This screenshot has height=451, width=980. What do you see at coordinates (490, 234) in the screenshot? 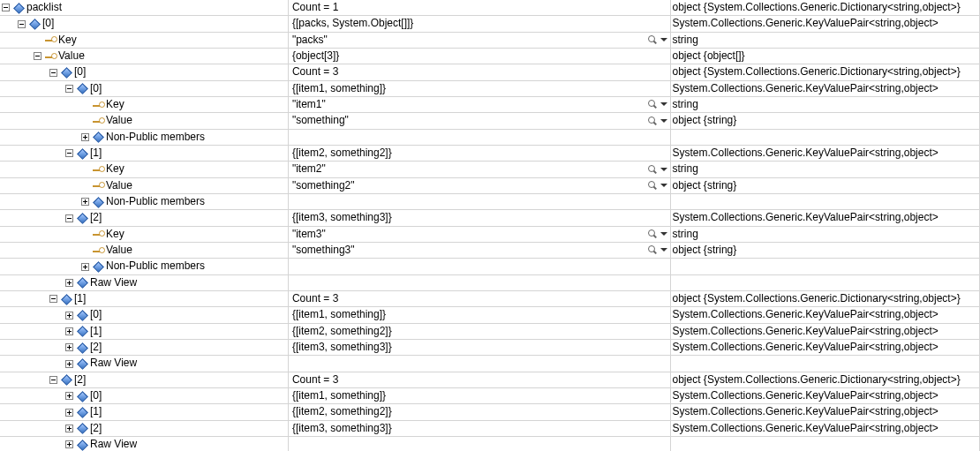
I see `table-row: Key"item3"string` at bounding box center [490, 234].